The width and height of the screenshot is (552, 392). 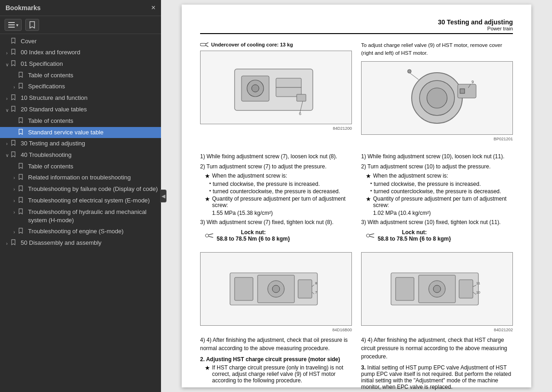 What do you see at coordinates (7, 243) in the screenshot?
I see `expand-btn-disassembly: ›` at bounding box center [7, 243].